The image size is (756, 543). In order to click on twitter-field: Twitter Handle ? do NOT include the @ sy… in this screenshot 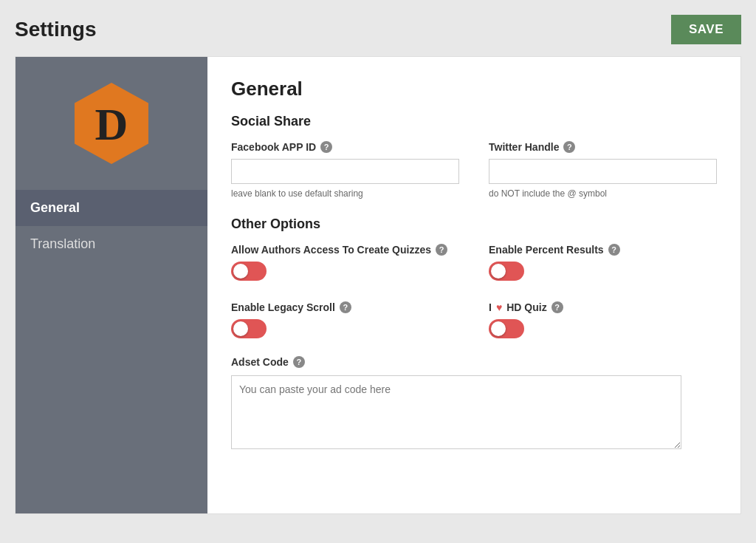, I will do `click(602, 170)`.